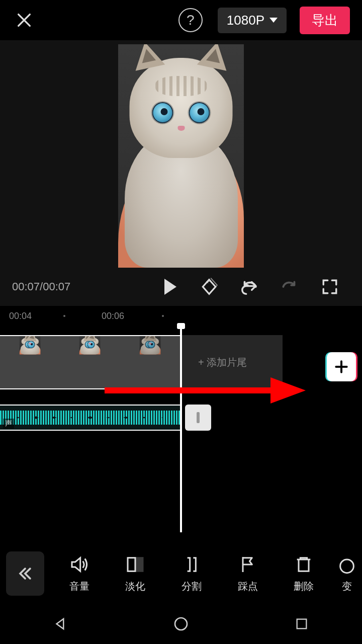  I want to click on fade-icon, so click(135, 565).